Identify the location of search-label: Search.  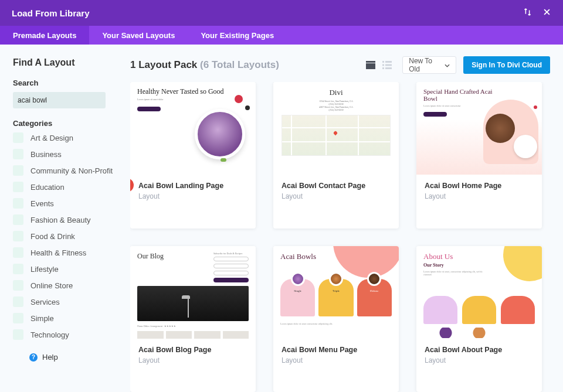
(65, 83).